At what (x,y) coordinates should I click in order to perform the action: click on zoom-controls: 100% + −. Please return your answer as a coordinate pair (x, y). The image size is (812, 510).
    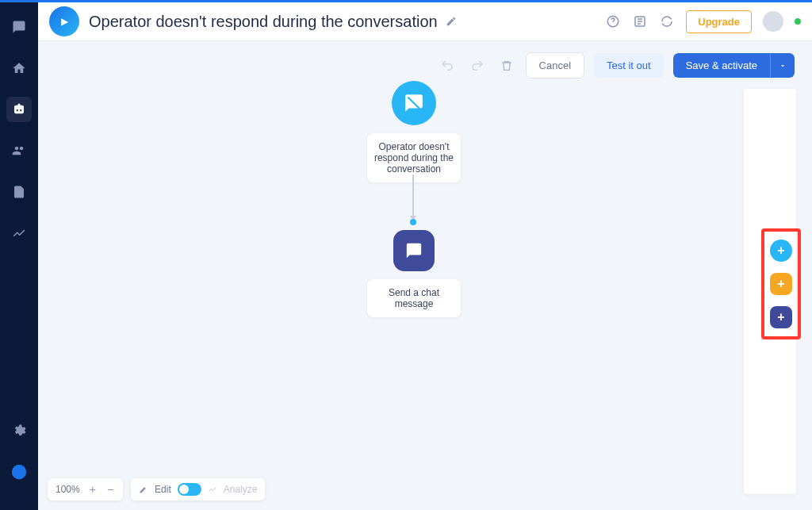
    Looking at the image, I should click on (86, 489).